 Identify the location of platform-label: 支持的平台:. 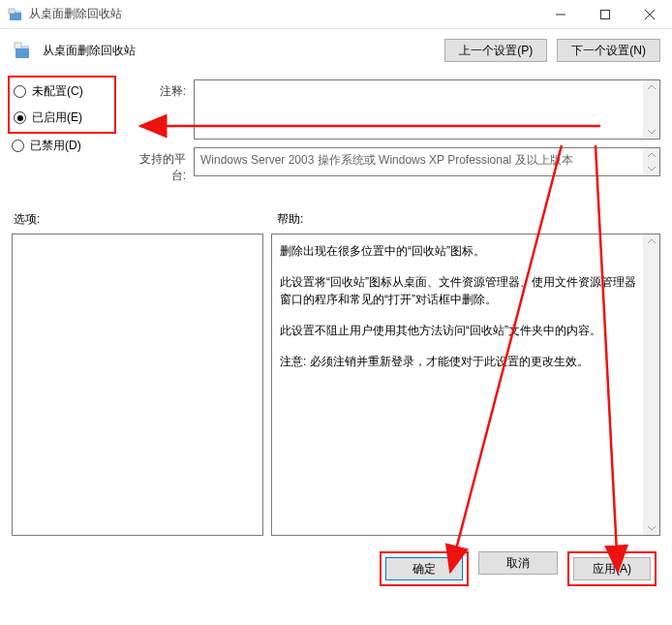
(162, 166).